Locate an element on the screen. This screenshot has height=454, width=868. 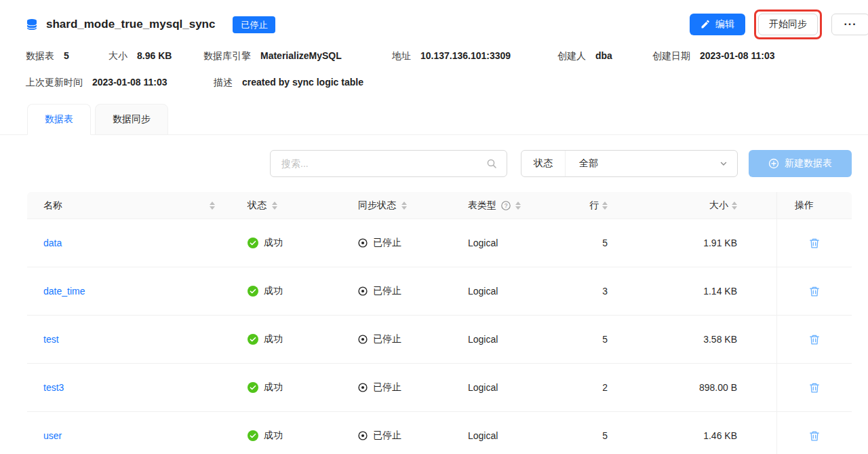
meta-engine: 数据库引擎 MaterializeMySQL is located at coordinates (298, 56).